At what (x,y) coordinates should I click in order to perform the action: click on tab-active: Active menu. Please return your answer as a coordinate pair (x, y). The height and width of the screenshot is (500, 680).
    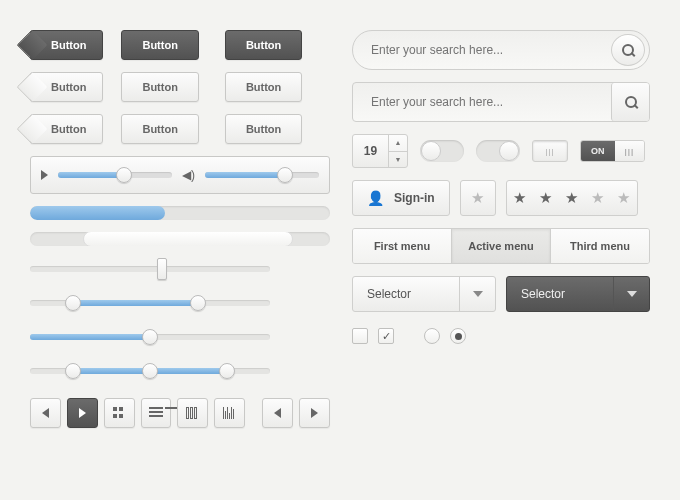
    Looking at the image, I should click on (502, 246).